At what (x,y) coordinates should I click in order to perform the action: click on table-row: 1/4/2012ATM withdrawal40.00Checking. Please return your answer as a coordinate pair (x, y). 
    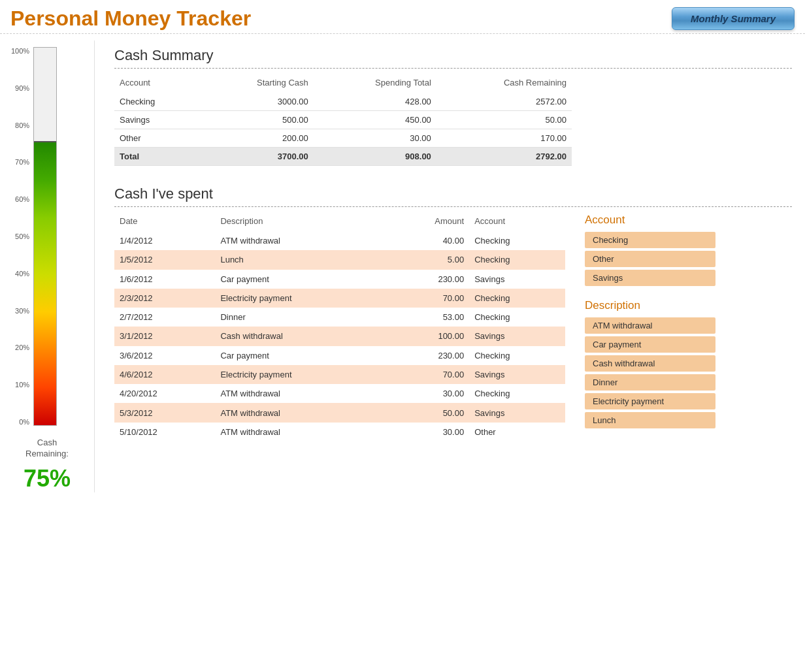
    Looking at the image, I should click on (340, 240).